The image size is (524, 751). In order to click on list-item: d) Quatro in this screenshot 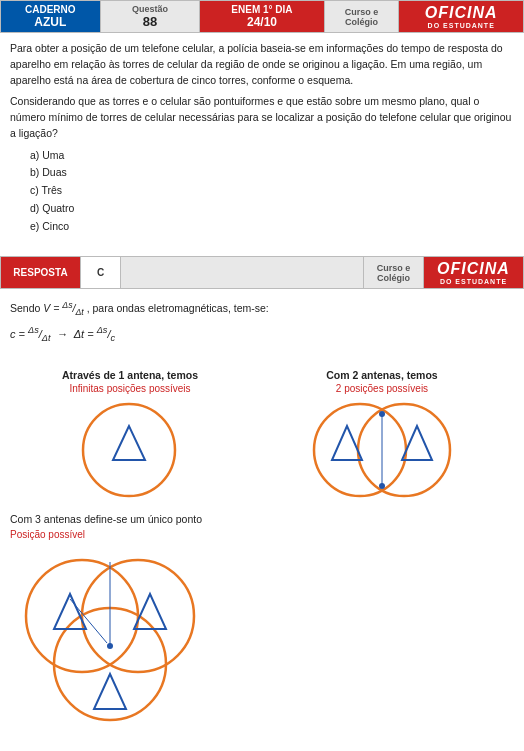, I will do `click(272, 209)`.